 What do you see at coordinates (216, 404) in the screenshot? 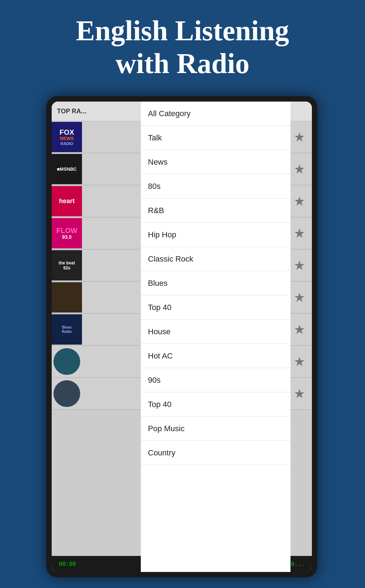
I see `dropdown-item-top-40-2: Top 40` at bounding box center [216, 404].